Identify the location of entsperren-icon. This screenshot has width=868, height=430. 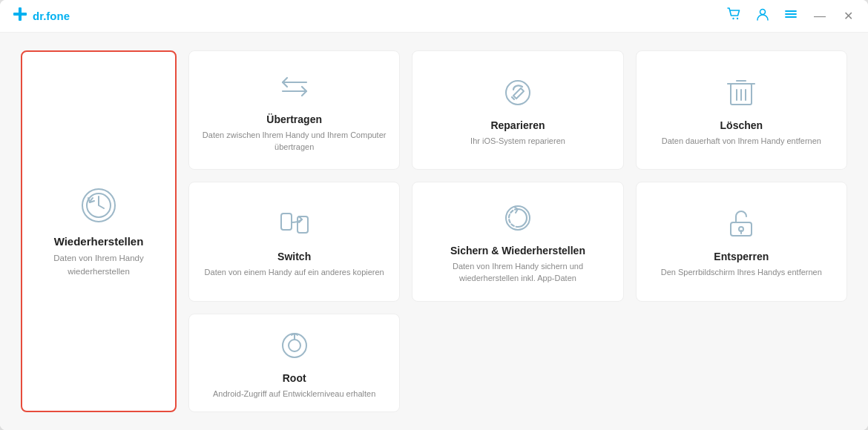
(741, 224).